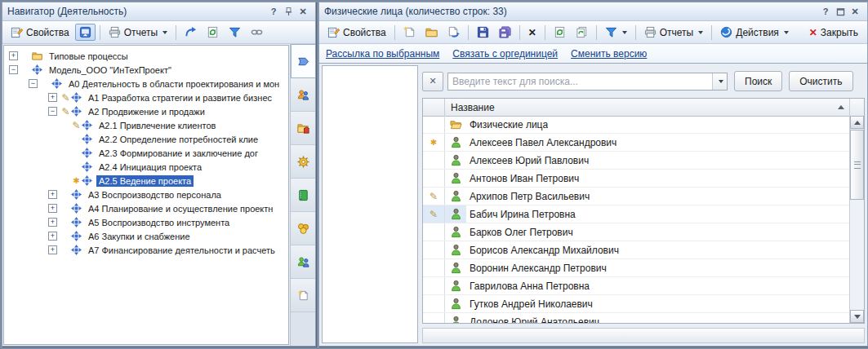 The height and width of the screenshot is (349, 868). Describe the element at coordinates (754, 33) in the screenshot. I see `actions-button: Действия` at that location.